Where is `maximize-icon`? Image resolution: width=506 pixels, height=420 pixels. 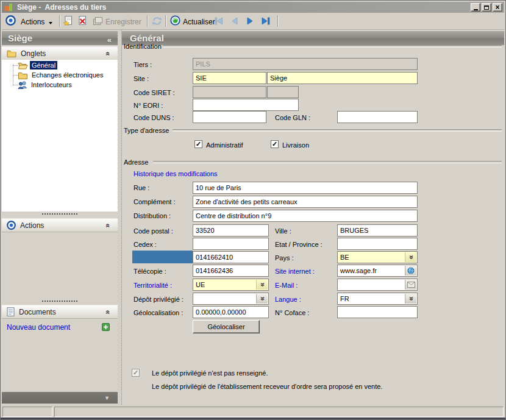
maximize-icon is located at coordinates (486, 7).